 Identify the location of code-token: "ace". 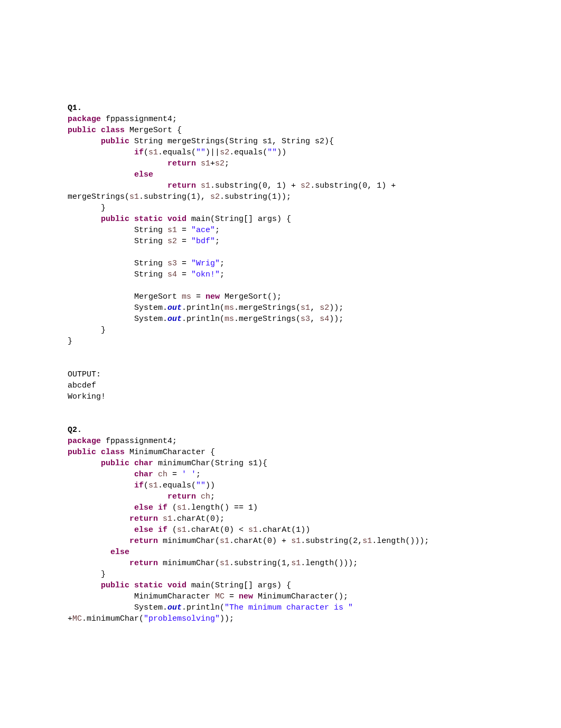
(203, 231).